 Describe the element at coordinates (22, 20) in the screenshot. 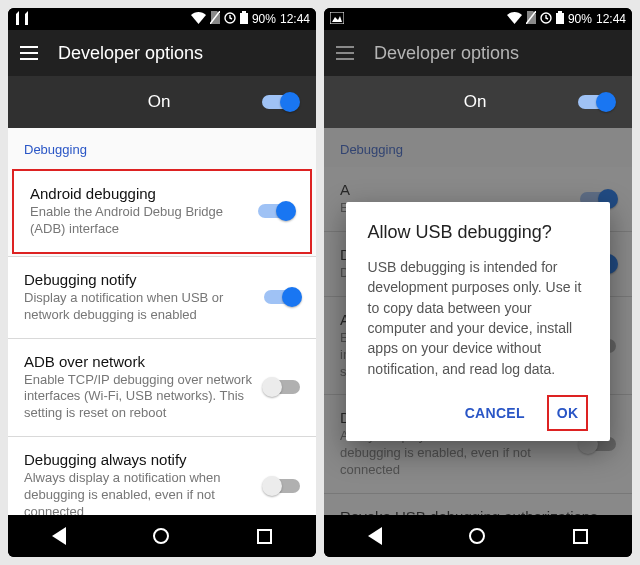

I see `nougat-icon` at that location.